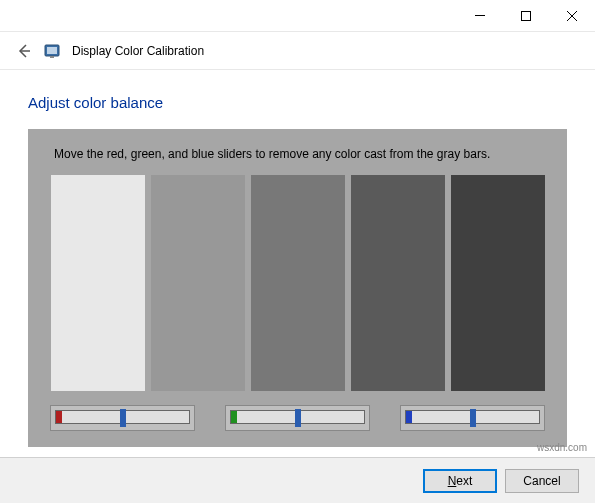 This screenshot has height=503, width=595. Describe the element at coordinates (298, 418) in the screenshot. I see `green-slider` at that location.